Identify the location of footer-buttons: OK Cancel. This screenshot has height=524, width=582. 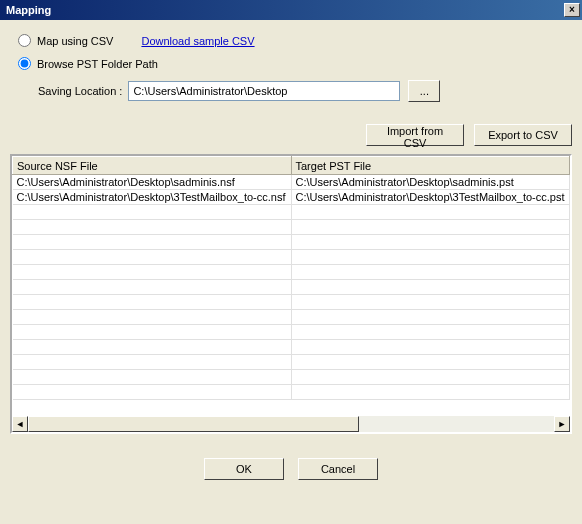
(291, 469).